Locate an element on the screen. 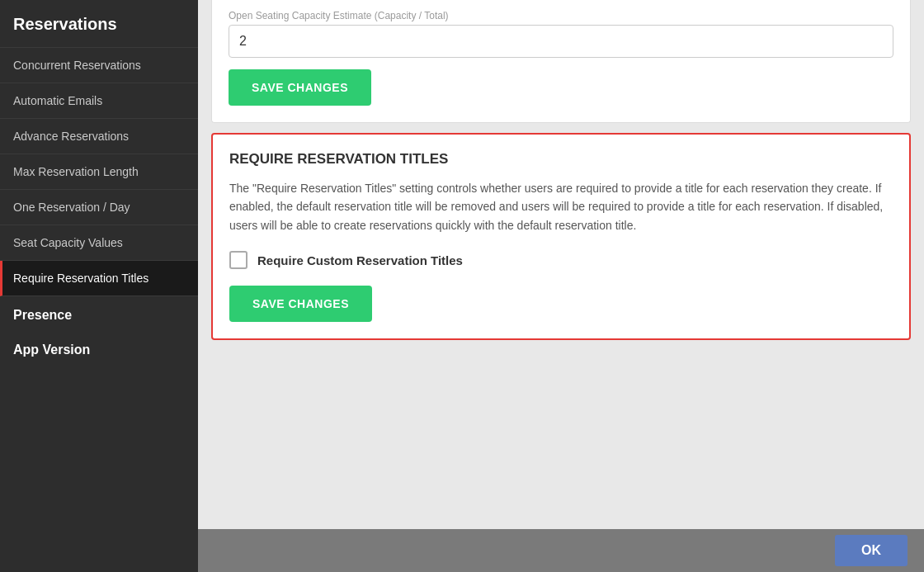  input-label: Open Seating Capacity Estimate (Capacity… is located at coordinates (561, 16).